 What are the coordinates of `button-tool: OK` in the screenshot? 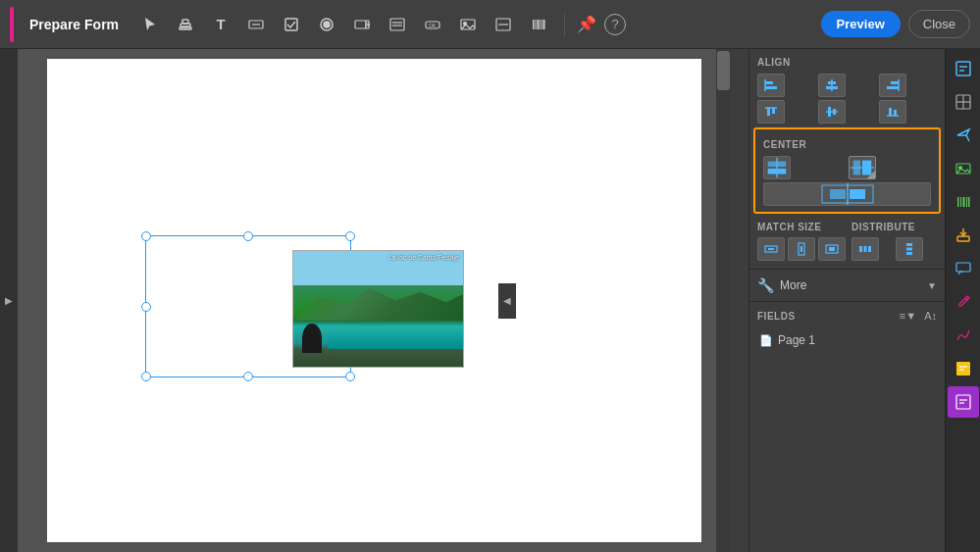 It's located at (433, 25).